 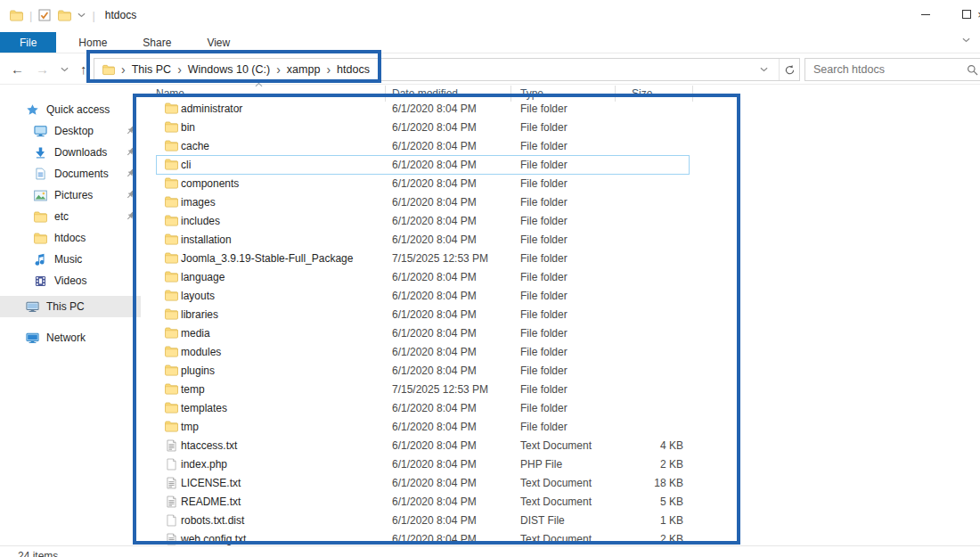 What do you see at coordinates (132, 217) in the screenshot?
I see `pin-icon` at bounding box center [132, 217].